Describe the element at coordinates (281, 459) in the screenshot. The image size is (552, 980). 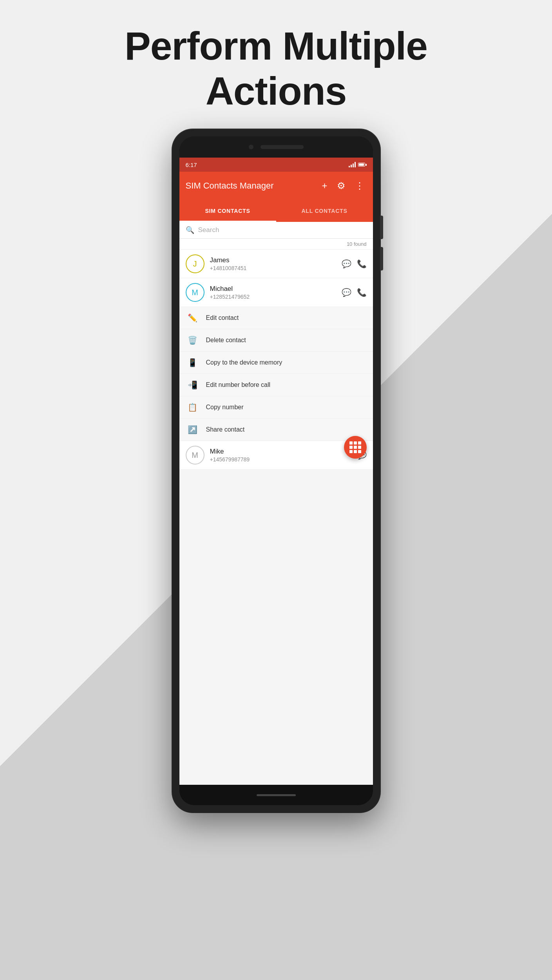
I see `contact-phone-mike: +145679987789` at that location.